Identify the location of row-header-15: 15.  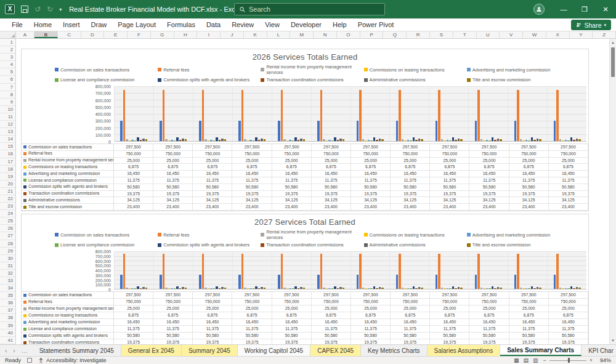
(7, 147).